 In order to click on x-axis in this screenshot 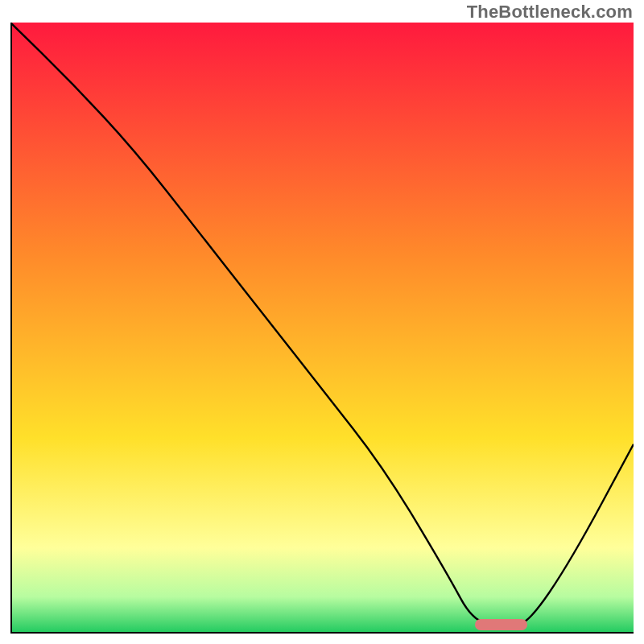, I will do `click(322, 633)`.